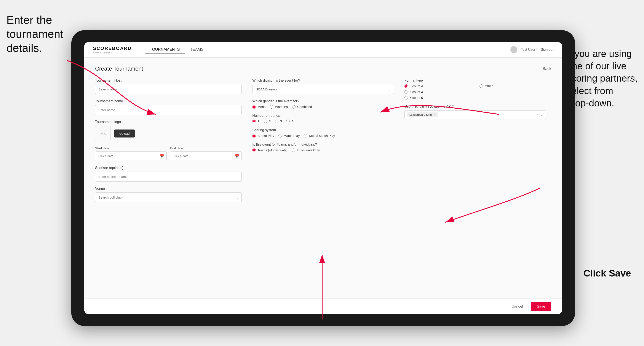 The image size is (644, 346). What do you see at coordinates (258, 121) in the screenshot?
I see `rounds-1-label: 1` at bounding box center [258, 121].